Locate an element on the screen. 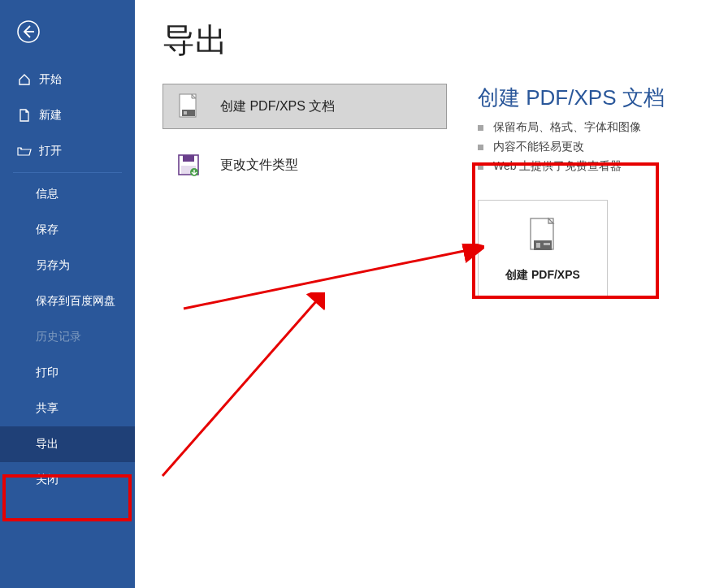  nav-item-saveas: 另存为 is located at coordinates (67, 266).